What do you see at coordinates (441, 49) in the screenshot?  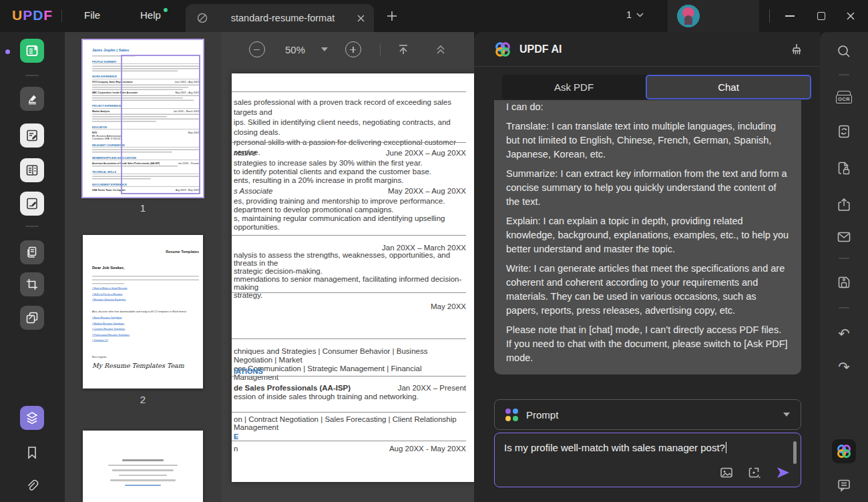 I see `previous-page-button` at bounding box center [441, 49].